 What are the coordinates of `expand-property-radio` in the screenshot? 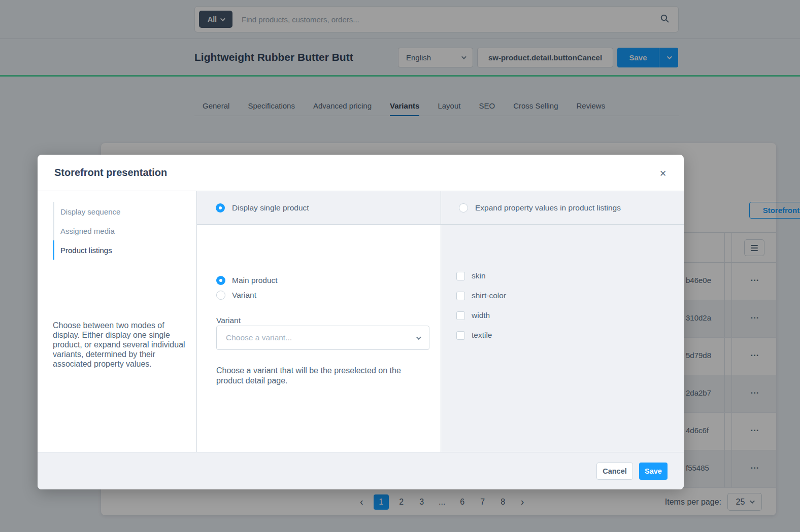 It's located at (463, 208).